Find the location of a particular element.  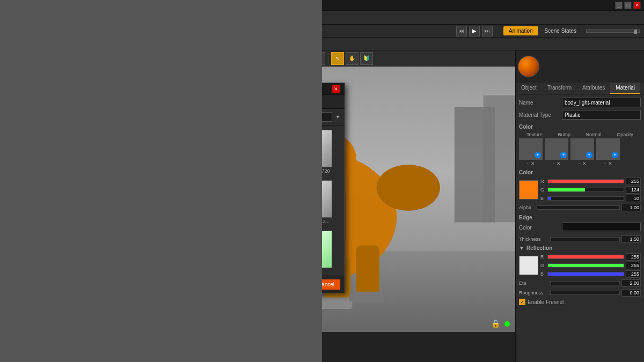

tex-x-opacity: ✕ is located at coordinates (610, 164).